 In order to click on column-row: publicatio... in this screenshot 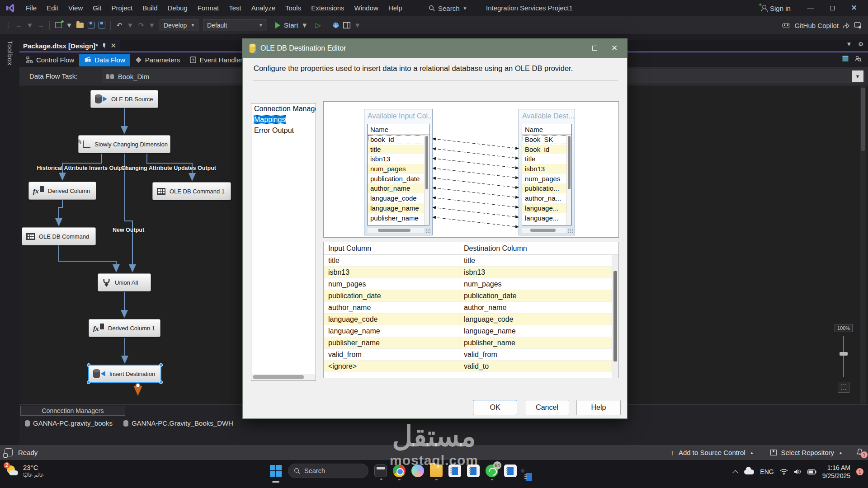, I will do `click(547, 188)`.